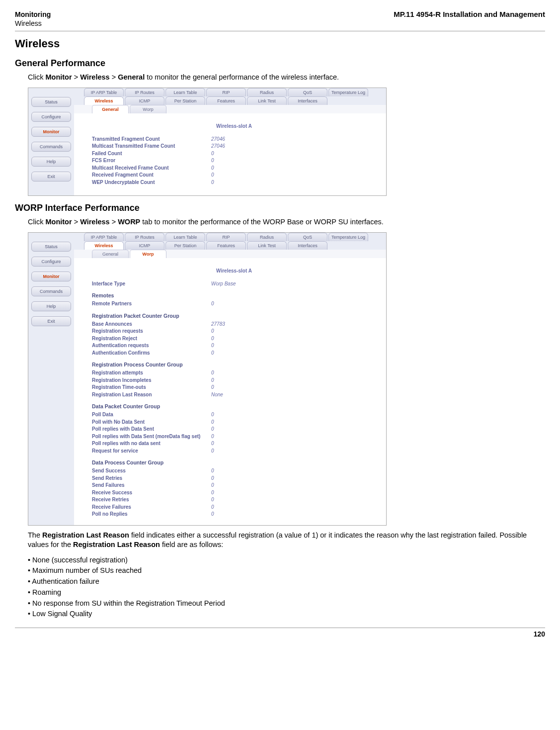  Describe the element at coordinates (152, 304) in the screenshot. I see `data-label: Remote Partners` at that location.